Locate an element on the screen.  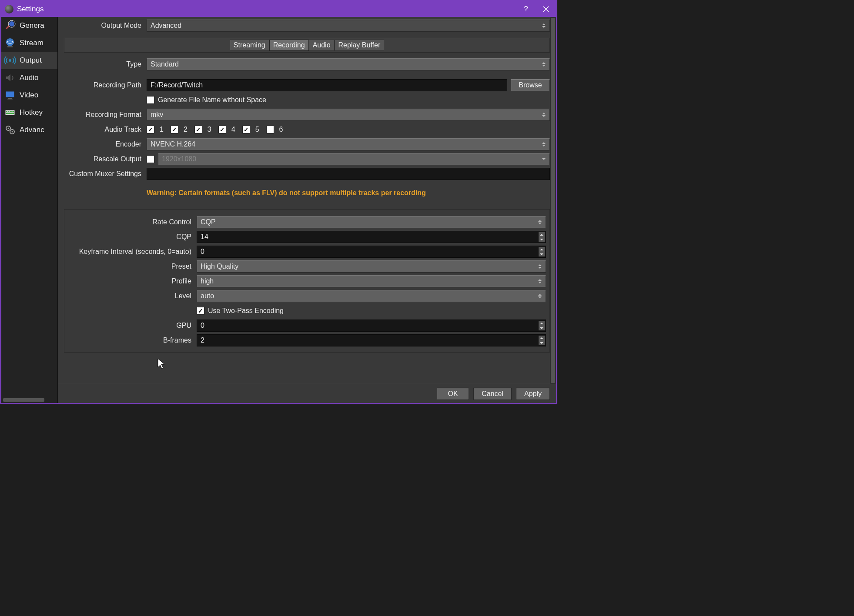
sidebar-item-label: Stream is located at coordinates (31, 43).